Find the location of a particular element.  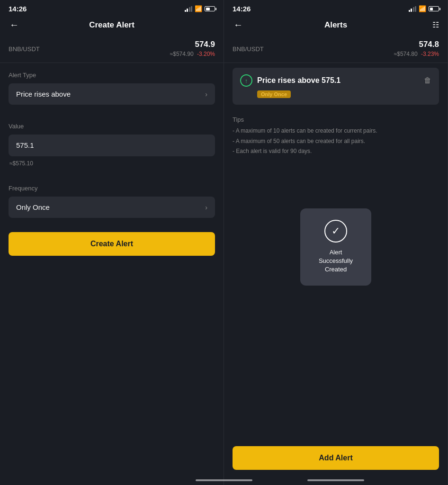

alert-type-value: Price rises above is located at coordinates (44, 94).